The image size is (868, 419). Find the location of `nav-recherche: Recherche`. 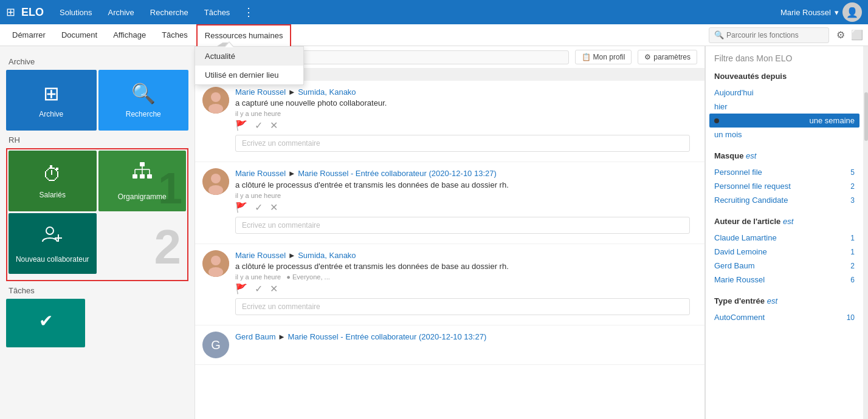

nav-recherche: Recherche is located at coordinates (169, 12).